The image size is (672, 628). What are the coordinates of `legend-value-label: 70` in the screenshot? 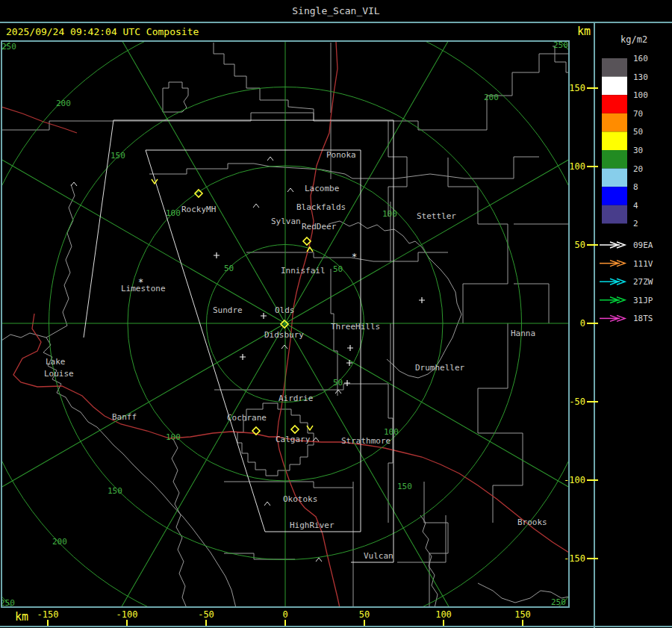 It's located at (638, 114).